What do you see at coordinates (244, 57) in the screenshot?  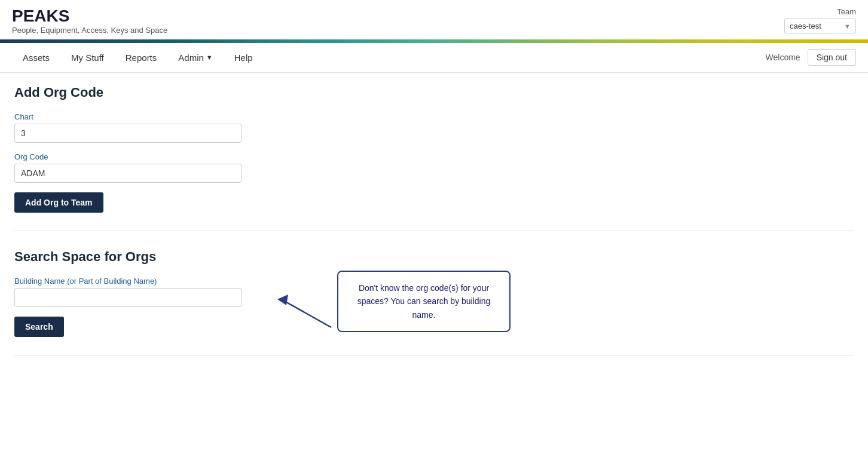 I see `nav-item-help: Help` at bounding box center [244, 57].